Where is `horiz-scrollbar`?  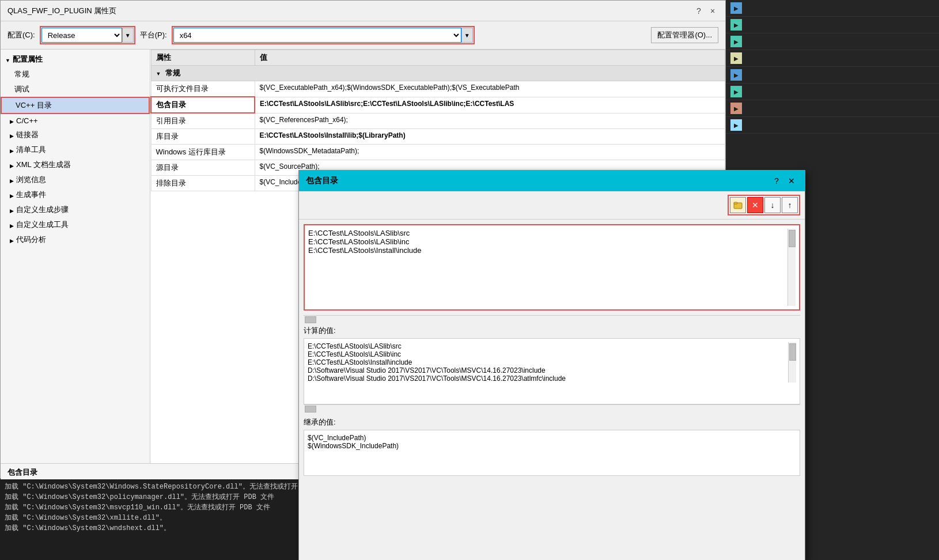
horiz-scrollbar is located at coordinates (552, 319).